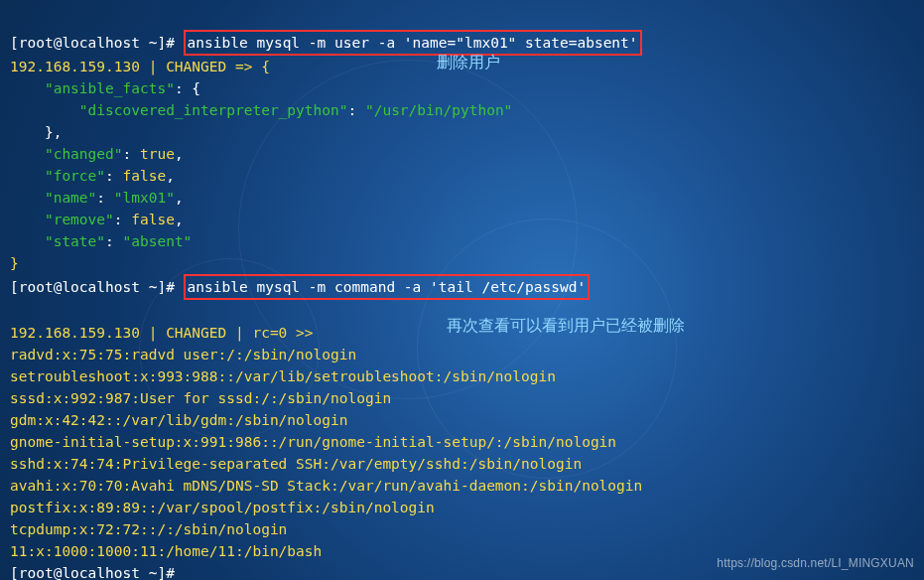 This screenshot has width=924, height=580. I want to click on force-key: "force", so click(58, 176).